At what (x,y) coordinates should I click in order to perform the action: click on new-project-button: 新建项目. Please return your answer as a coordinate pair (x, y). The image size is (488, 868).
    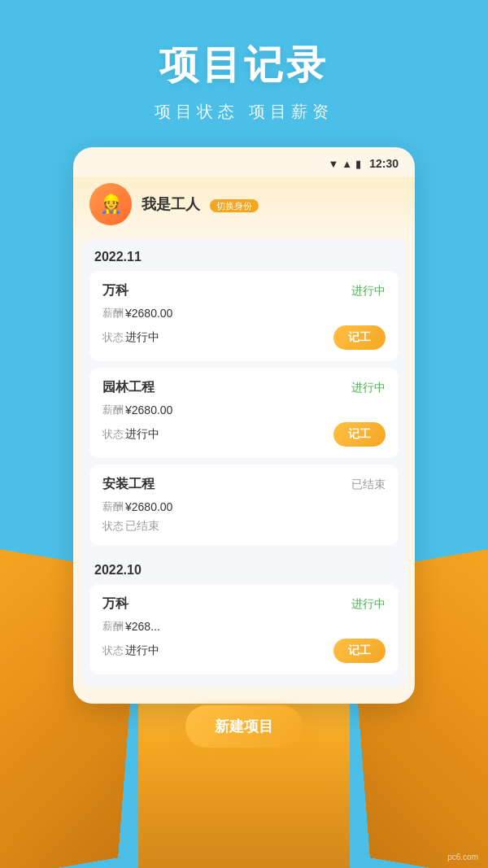
    Looking at the image, I should click on (244, 726).